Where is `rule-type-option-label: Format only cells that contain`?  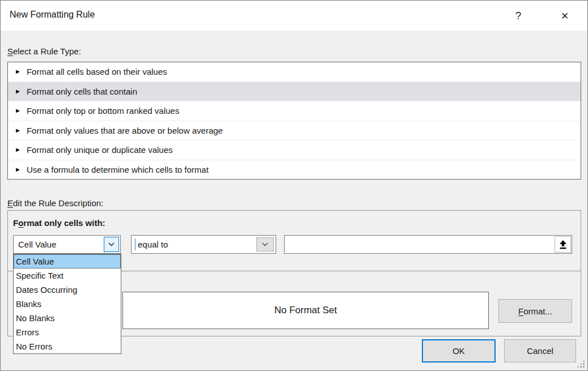
rule-type-option-label: Format only cells that contain is located at coordinates (82, 92).